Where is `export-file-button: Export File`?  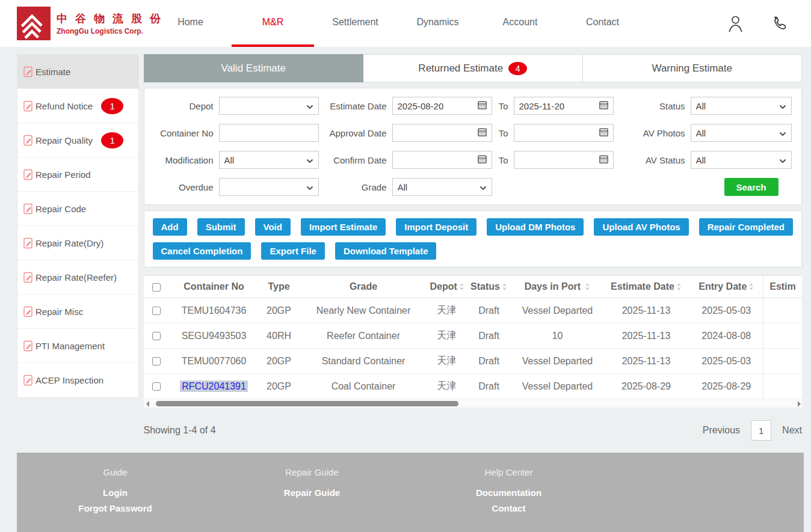 export-file-button: Export File is located at coordinates (293, 251).